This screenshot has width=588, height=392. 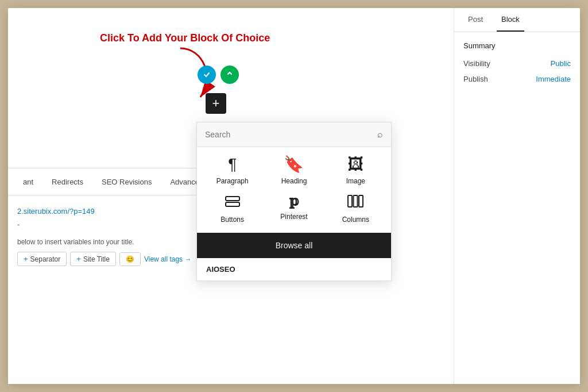 I want to click on plus-icon-2: +, so click(x=79, y=259).